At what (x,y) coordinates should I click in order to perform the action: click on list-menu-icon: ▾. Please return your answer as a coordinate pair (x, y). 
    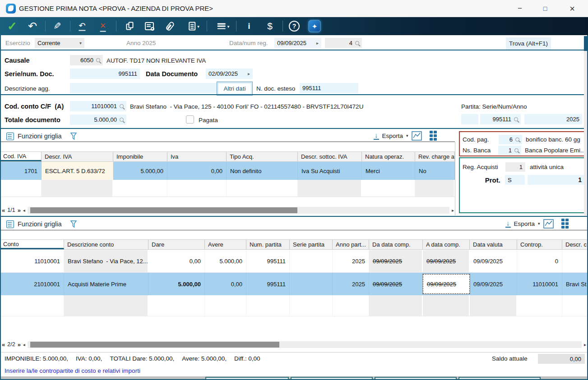
    Looking at the image, I should click on (224, 26).